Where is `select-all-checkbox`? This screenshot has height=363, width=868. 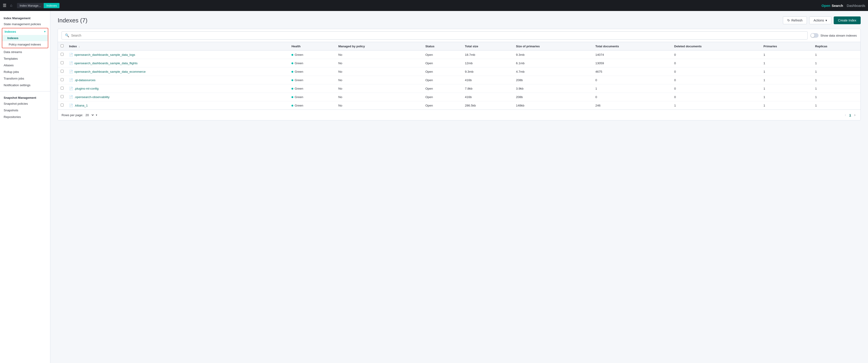
select-all-checkbox is located at coordinates (62, 46).